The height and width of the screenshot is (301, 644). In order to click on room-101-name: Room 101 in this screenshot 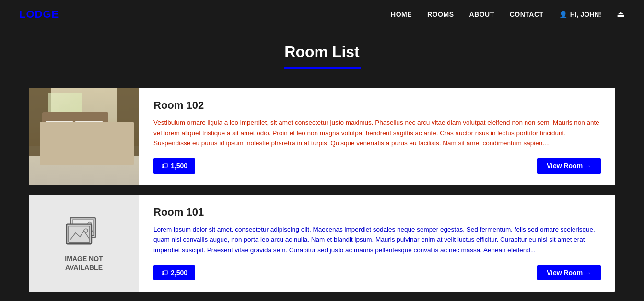, I will do `click(377, 212)`.